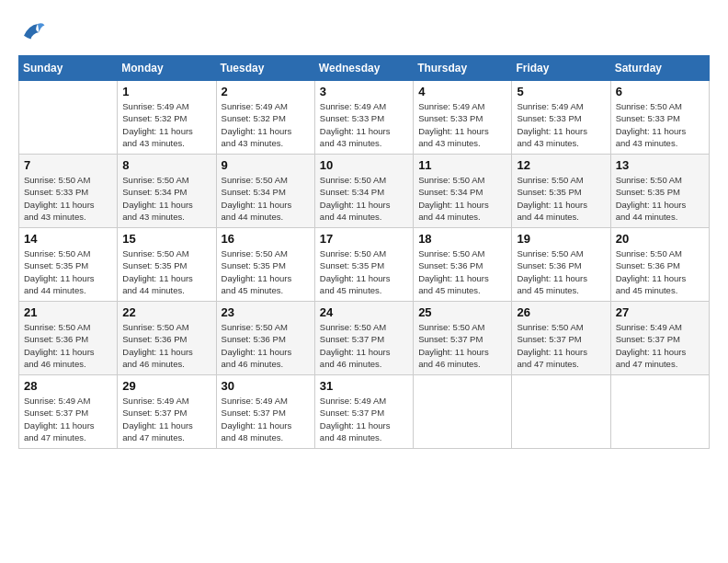  I want to click on calendar-cell: 3Sunrise: 5:49 AMSunset: 5:33 PMDaylight…, so click(364, 118).